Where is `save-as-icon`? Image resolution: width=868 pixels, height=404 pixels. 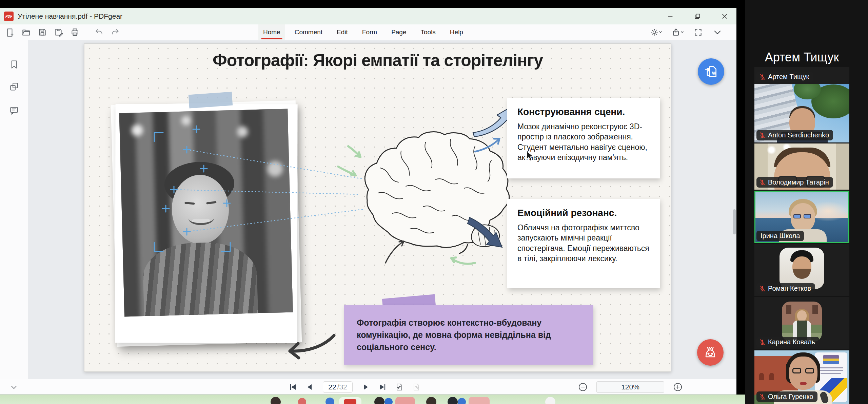
save-as-icon is located at coordinates (59, 32).